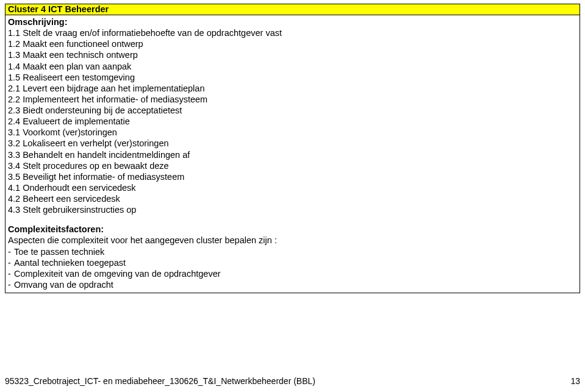 This screenshot has width=585, height=392. I want to click on omschrijving-item: 1.1 Stelt de vraag en/of informatiebehoe…, so click(293, 33).